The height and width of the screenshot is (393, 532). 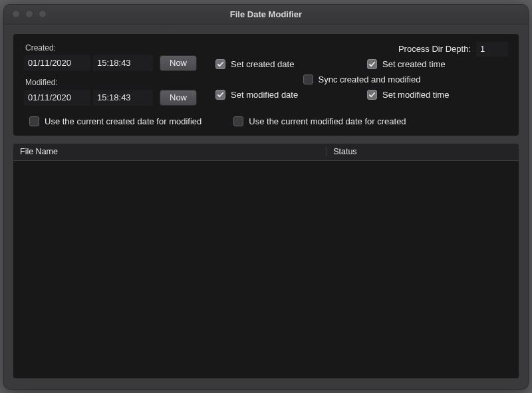 What do you see at coordinates (416, 94) in the screenshot?
I see `check-label: Set modified time` at bounding box center [416, 94].